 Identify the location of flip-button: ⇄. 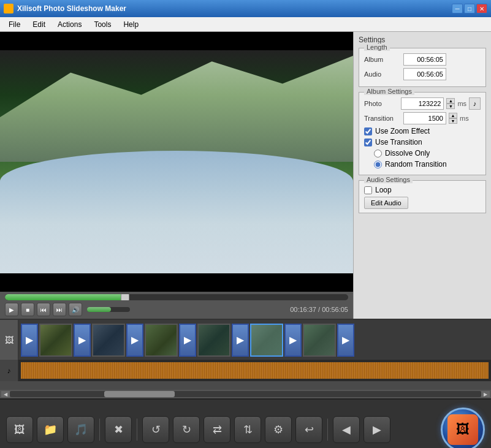
(217, 430).